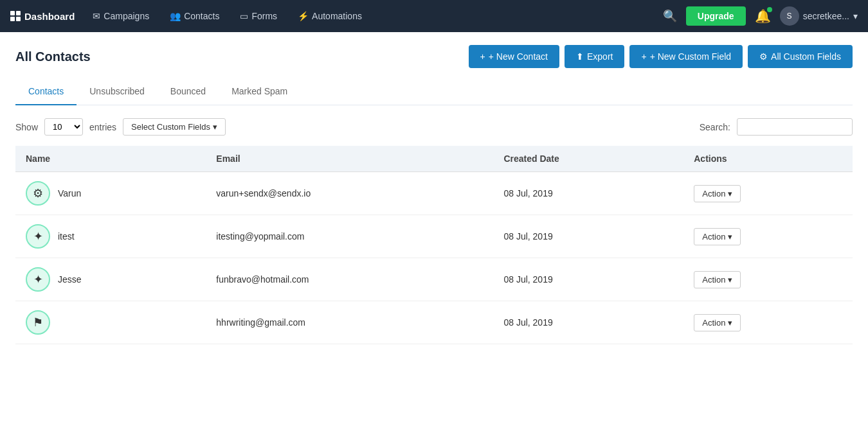 The height and width of the screenshot is (422, 868). What do you see at coordinates (96, 16) in the screenshot?
I see `email-icon: ✉` at bounding box center [96, 16].